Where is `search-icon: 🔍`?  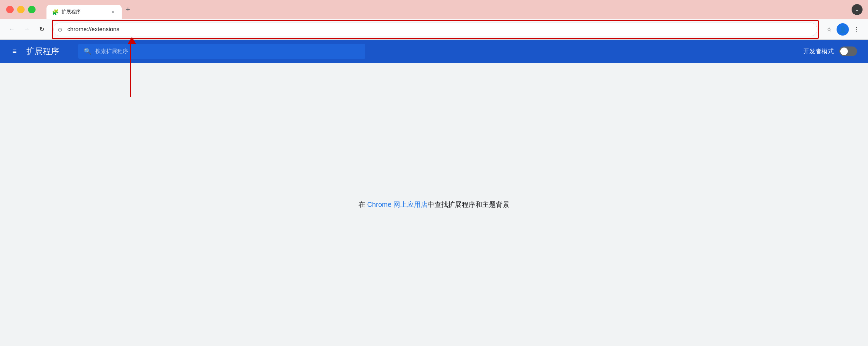 search-icon: 🔍 is located at coordinates (87, 51).